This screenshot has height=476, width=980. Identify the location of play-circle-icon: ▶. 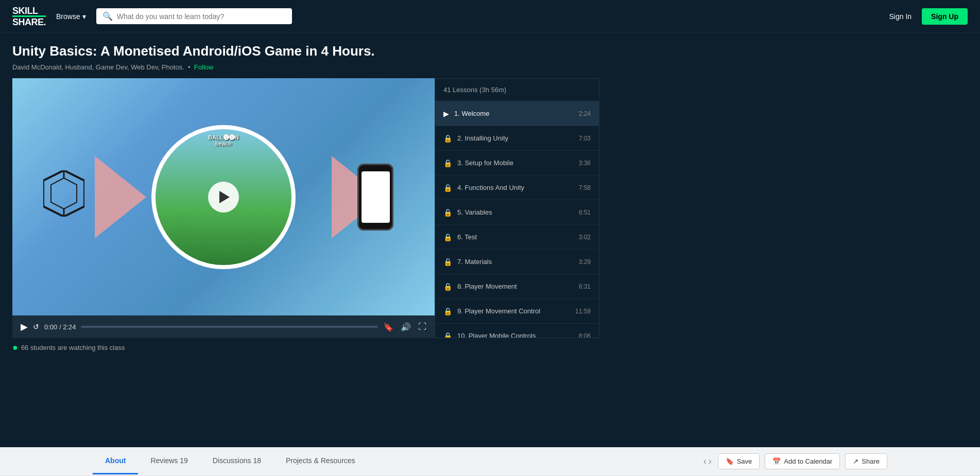
(446, 114).